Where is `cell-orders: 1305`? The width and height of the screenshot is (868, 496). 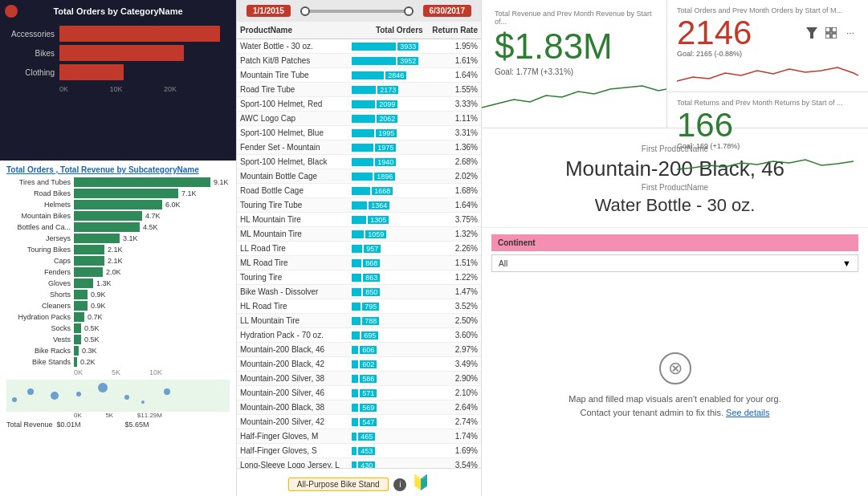 cell-orders: 1305 is located at coordinates (387, 220).